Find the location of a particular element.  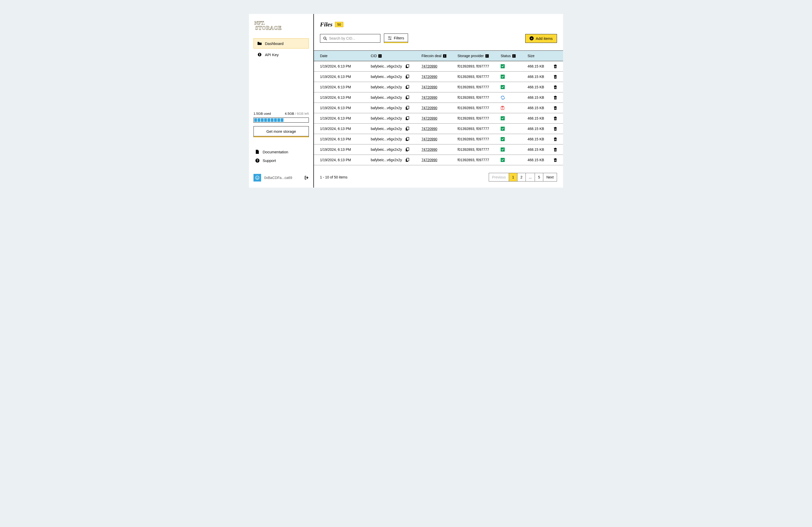

filters-button: Filters is located at coordinates (396, 38).